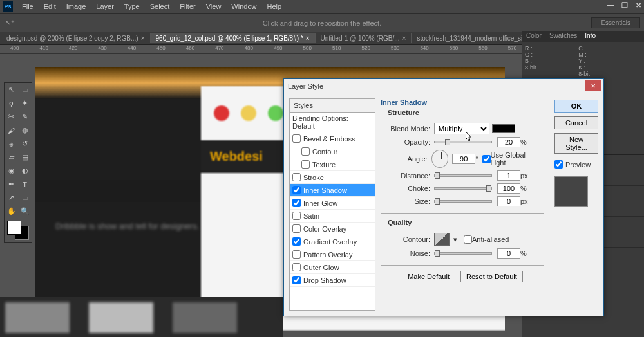  I want to click on shape-tool-icon: ▭, so click(24, 198).